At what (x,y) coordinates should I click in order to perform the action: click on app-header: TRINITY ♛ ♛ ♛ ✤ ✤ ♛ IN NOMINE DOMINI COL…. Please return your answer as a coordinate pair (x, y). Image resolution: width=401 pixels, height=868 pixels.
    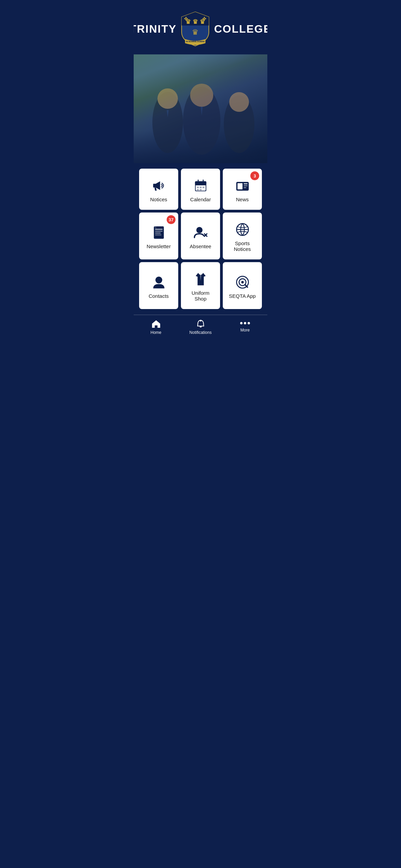
    Looking at the image, I should click on (201, 27).